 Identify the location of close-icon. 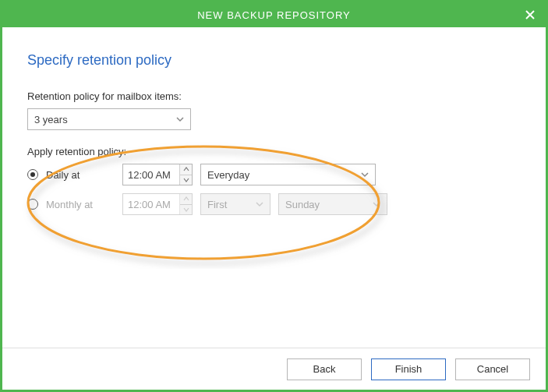
(530, 15).